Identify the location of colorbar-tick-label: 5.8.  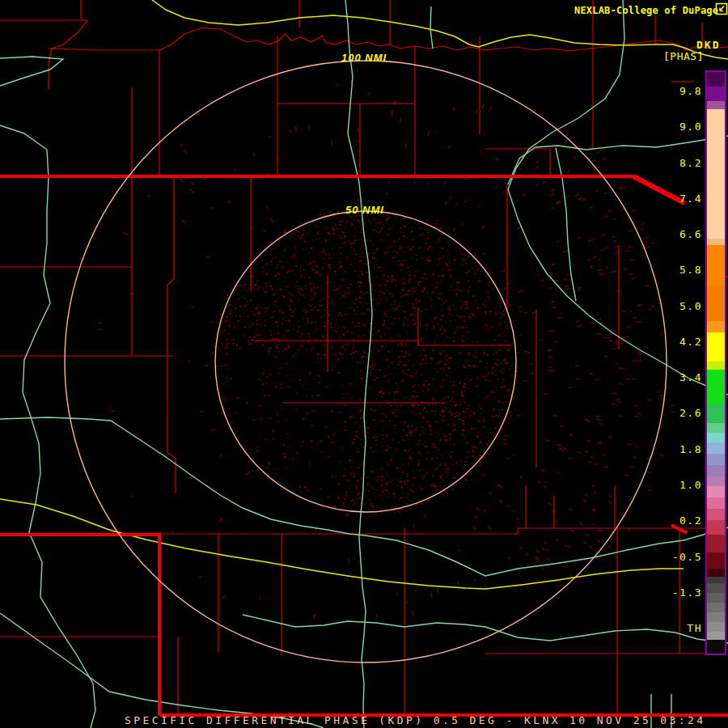
(677, 270).